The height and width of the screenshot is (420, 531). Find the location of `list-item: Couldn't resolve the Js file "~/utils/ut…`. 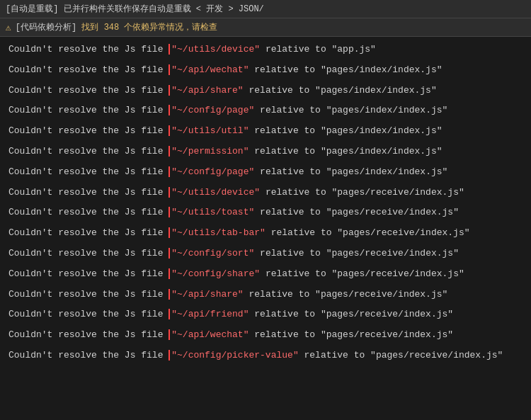

list-item: Couldn't resolve the Js file "~/utils/ut… is located at coordinates (266, 132).